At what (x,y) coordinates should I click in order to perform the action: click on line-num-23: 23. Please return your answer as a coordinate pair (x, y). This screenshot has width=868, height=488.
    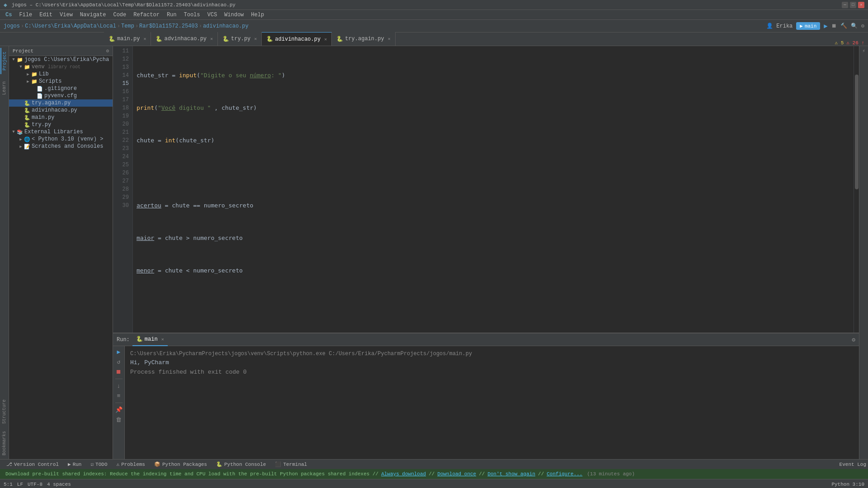
    Looking at the image, I should click on (123, 149).